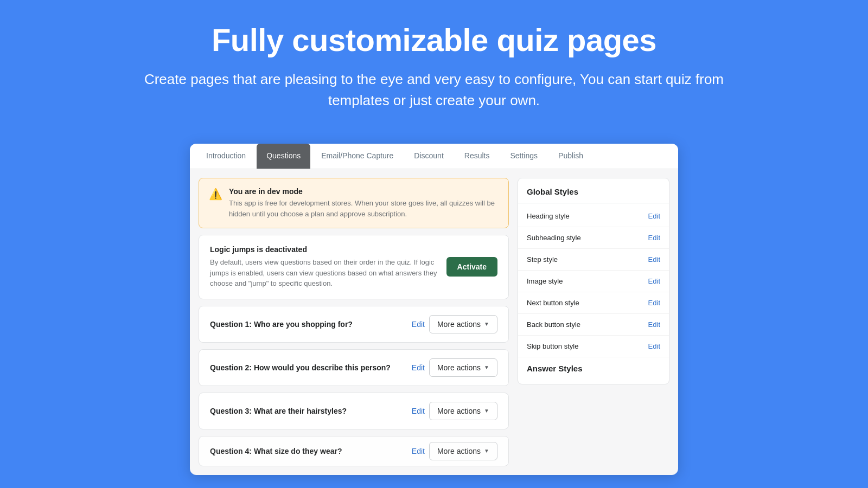 The image size is (868, 488). What do you see at coordinates (455, 451) in the screenshot?
I see `question-actions-4: Edit More actions ▼` at bounding box center [455, 451].